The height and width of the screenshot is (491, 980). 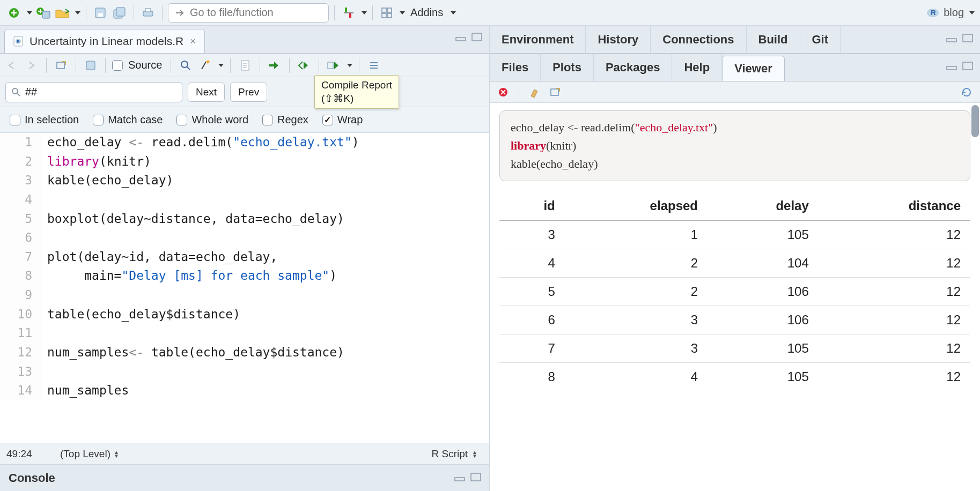 I want to click on match-case-checkbox, so click(x=98, y=120).